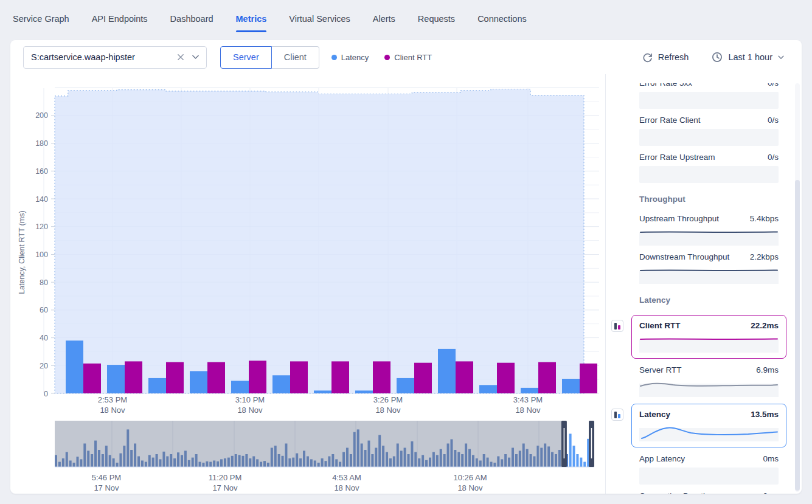 This screenshot has height=504, width=812. Describe the element at coordinates (246, 57) in the screenshot. I see `toggle-server: Server` at that location.